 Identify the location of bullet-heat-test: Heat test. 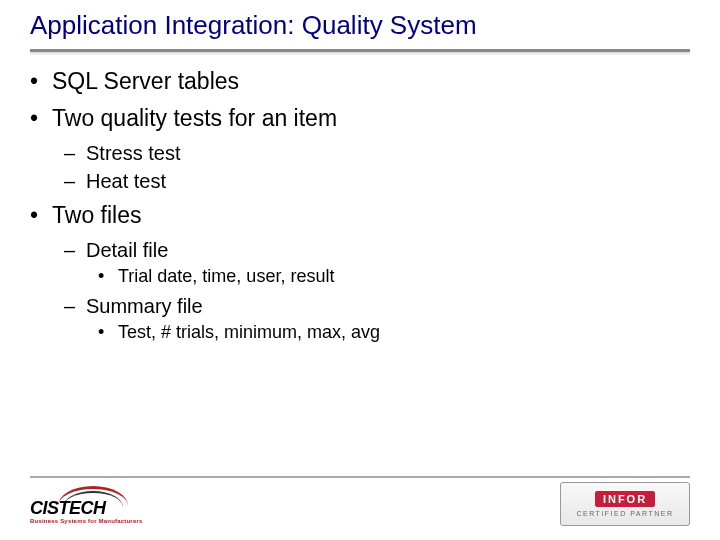
(360, 181).